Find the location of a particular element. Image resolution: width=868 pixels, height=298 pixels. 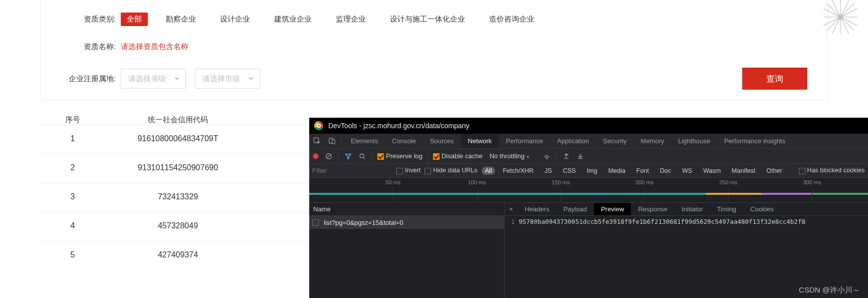

tab-elements: Elements is located at coordinates (364, 141).